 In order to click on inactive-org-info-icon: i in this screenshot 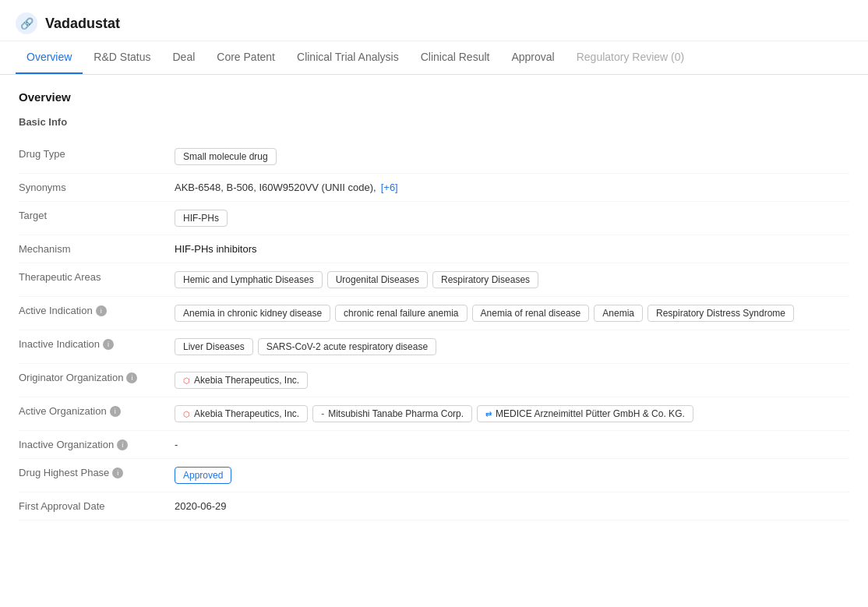, I will do `click(122, 445)`.